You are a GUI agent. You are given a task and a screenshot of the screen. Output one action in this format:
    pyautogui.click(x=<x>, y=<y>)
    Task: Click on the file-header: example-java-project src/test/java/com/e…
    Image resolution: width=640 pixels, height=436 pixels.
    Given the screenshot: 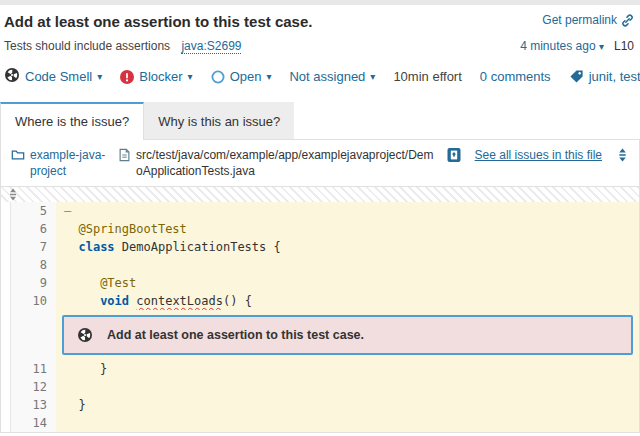 What is the action you would take?
    pyautogui.click(x=320, y=164)
    